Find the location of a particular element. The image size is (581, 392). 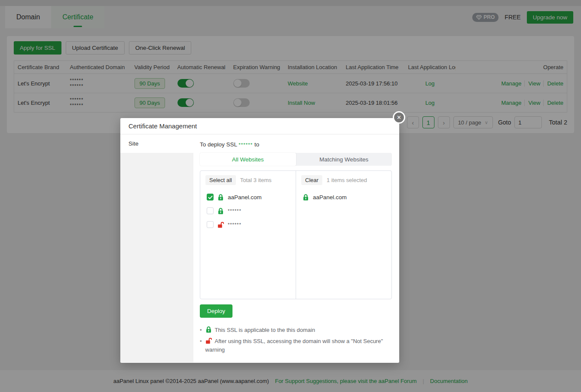

website-transfer: Select all Total 3 items aaPanel.com is located at coordinates (296, 235).